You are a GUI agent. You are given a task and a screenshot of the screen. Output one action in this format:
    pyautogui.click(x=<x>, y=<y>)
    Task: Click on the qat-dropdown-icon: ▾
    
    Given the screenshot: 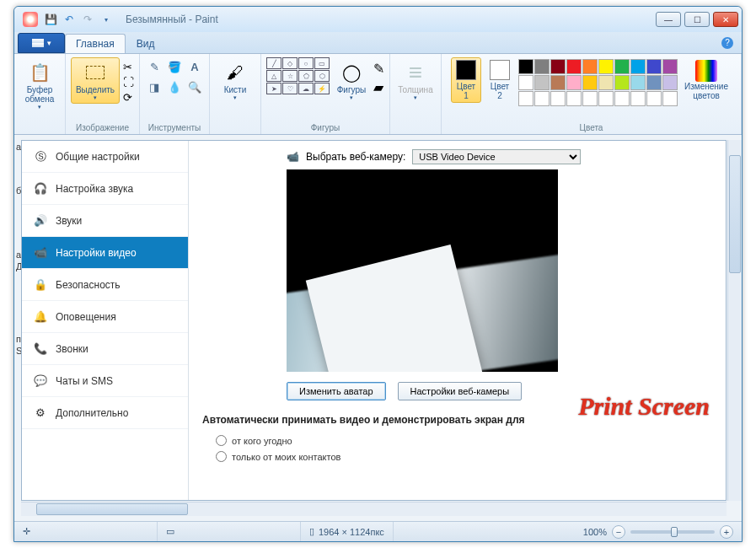 What is the action you would take?
    pyautogui.click(x=106, y=19)
    